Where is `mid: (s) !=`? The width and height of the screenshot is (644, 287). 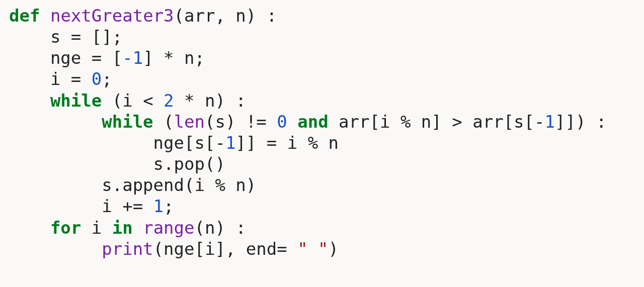 mid: (s) != is located at coordinates (240, 122).